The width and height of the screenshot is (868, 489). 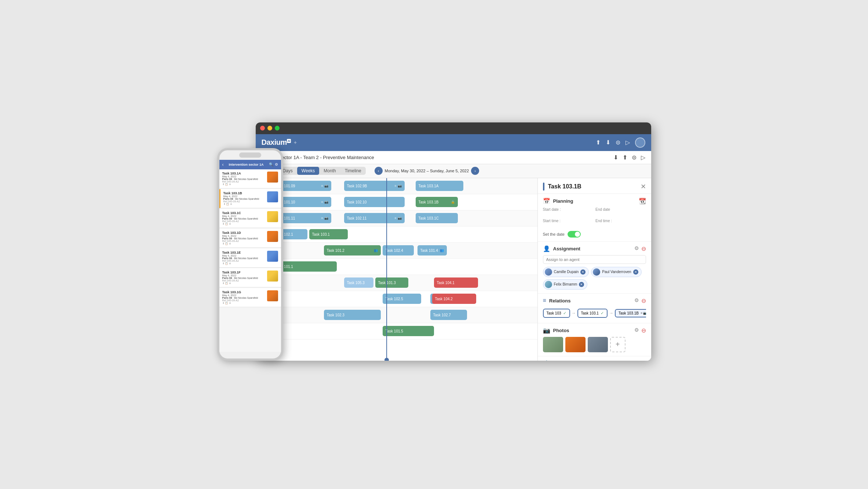 I want to click on task-bar: Task 101.2👥, so click(x=352, y=250).